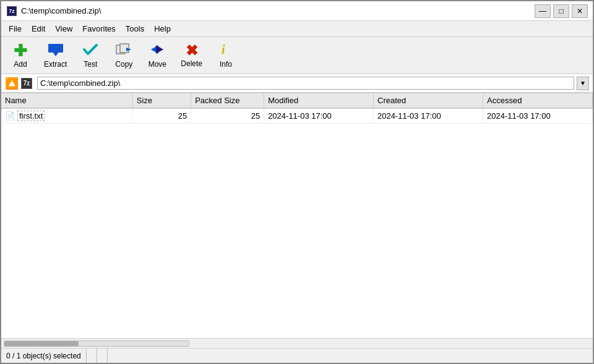 The width and height of the screenshot is (594, 364). I want to click on menu-help: Help, so click(162, 28).